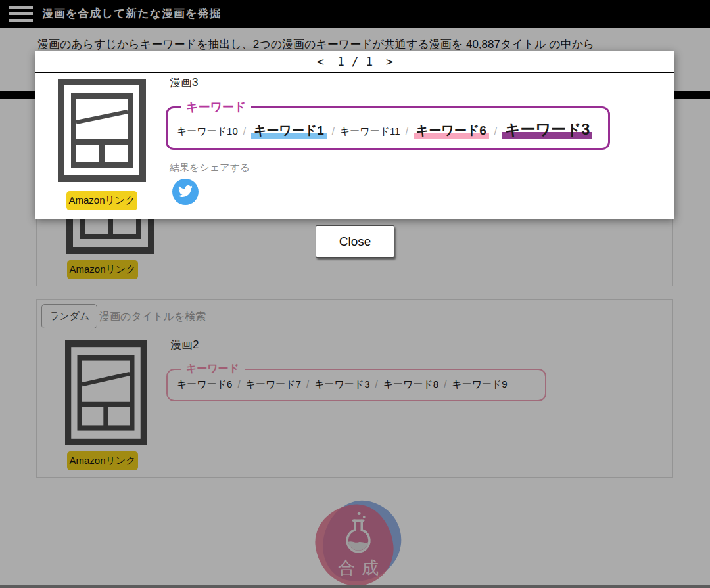  What do you see at coordinates (388, 128) in the screenshot?
I see `keyword-box: キーワード キーワード10/キーワード1/キーワード11/キーワード6/キーワー…` at bounding box center [388, 128].